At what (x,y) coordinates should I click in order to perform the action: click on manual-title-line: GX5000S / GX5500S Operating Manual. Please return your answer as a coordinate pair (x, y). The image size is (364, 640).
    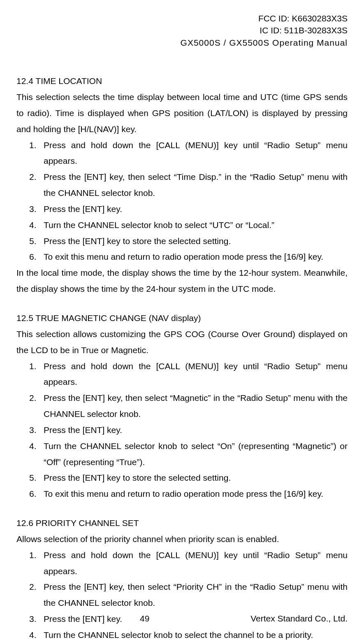
    Looking at the image, I should click on (182, 43).